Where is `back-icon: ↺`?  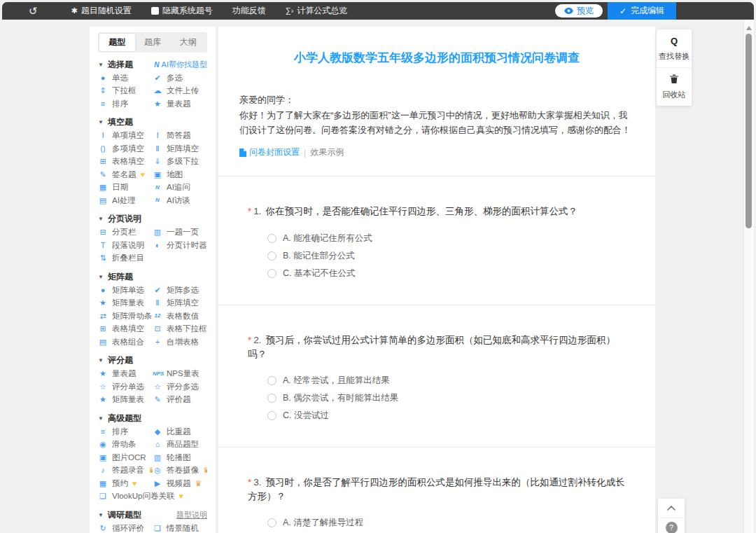
back-icon: ↺ is located at coordinates (34, 11).